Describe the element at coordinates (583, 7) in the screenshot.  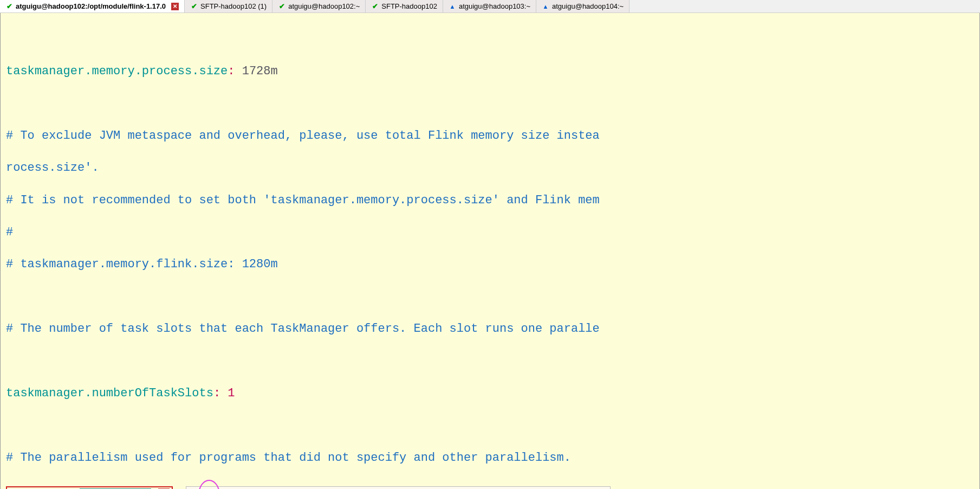
I see `tab-session-6: atguigu@hadoop104:~` at that location.